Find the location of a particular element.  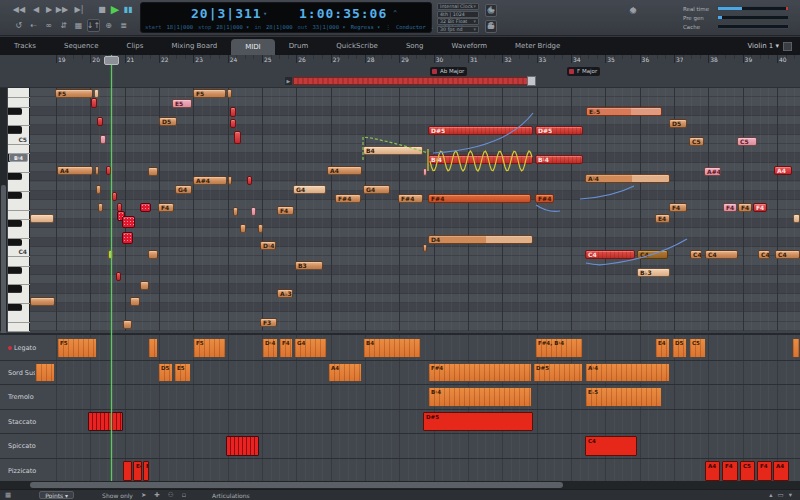

articulation-block: E5 is located at coordinates (182, 373).